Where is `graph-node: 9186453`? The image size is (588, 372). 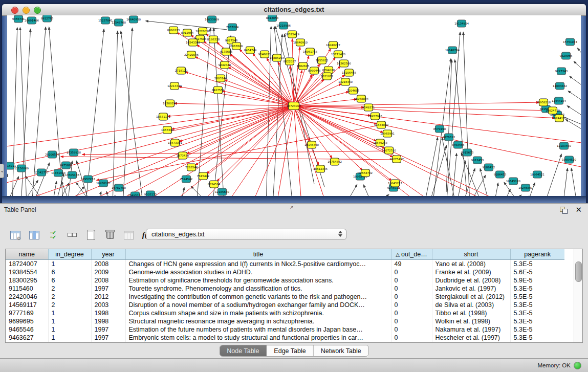
graph-node: 9186453 is located at coordinates (500, 174).